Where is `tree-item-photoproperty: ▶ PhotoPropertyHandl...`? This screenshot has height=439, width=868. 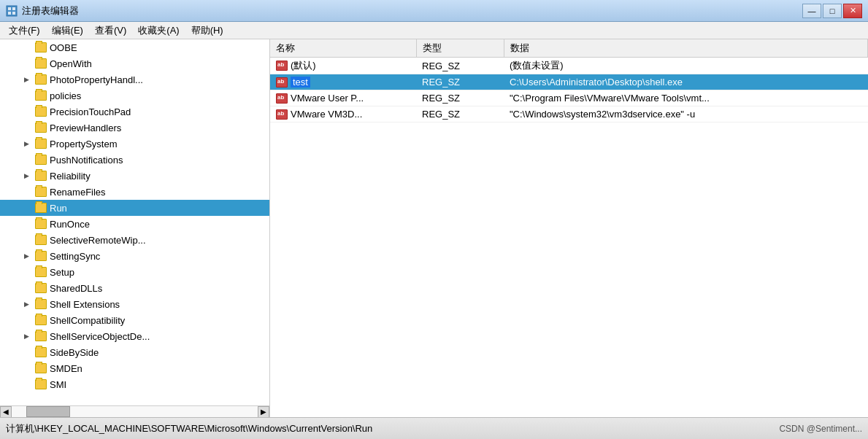 tree-item-photoproperty: ▶ PhotoPropertyHandl... is located at coordinates (134, 79).